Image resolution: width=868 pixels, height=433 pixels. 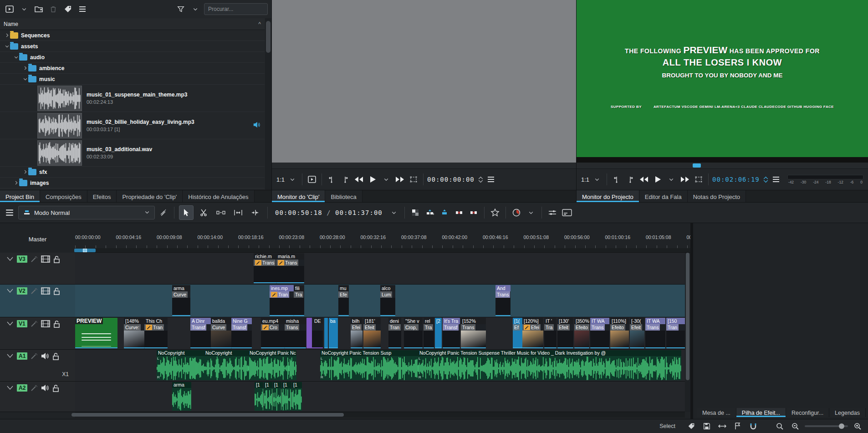 What do you see at coordinates (717, 413) in the screenshot?
I see `tab-mesa-de: Mesa de ...` at bounding box center [717, 413].